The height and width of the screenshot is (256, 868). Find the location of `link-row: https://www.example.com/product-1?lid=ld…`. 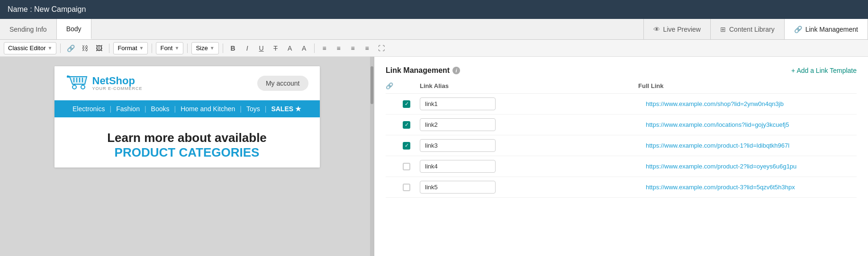

link-row: https://www.example.com/product-1?lid=ld… is located at coordinates (621, 146).